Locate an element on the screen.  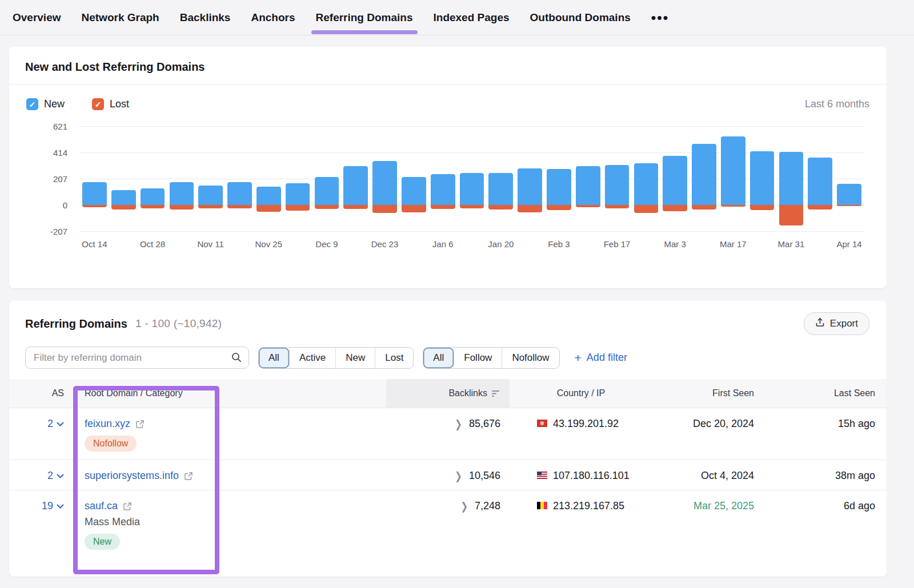
segment-status-active: Active is located at coordinates (312, 358).